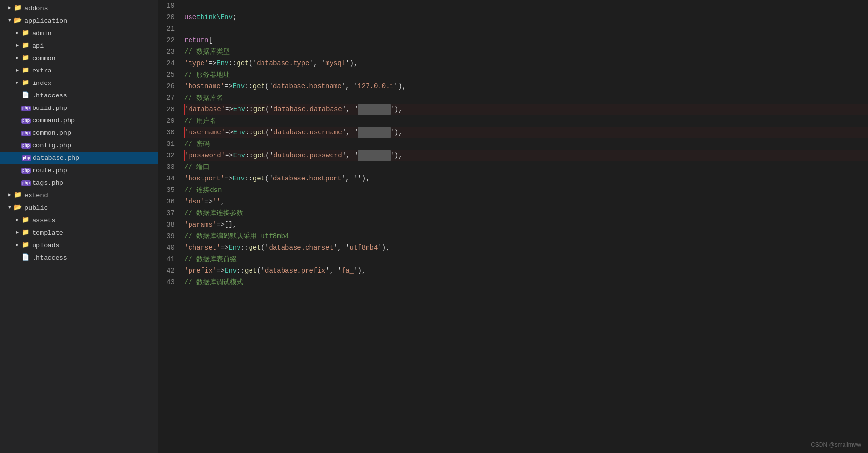 The image size is (868, 453). I want to click on line-number: 26, so click(169, 86).